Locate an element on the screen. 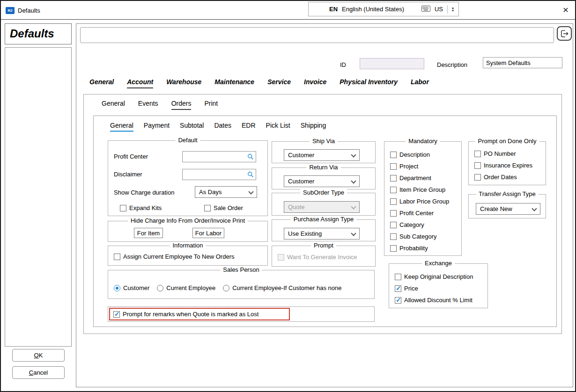  mandatory-project-checkbox: Project is located at coordinates (404, 167).